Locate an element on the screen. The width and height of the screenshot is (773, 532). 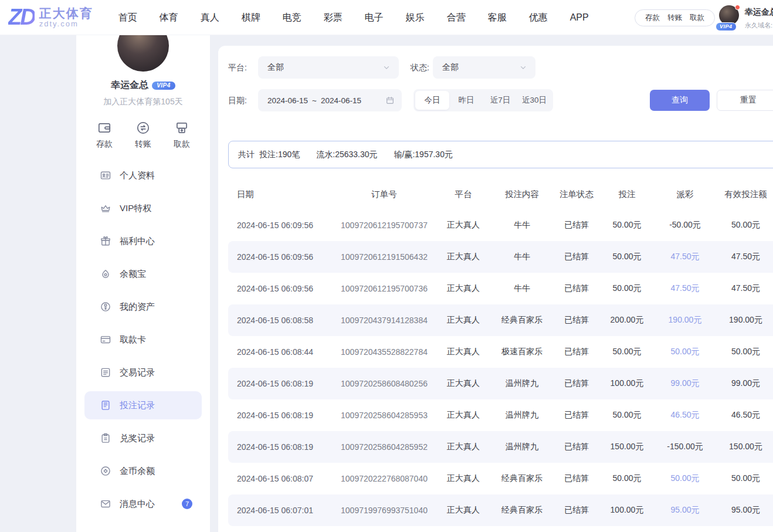
table-row: 2024-06-15 06:09:56 1009720612195700736 … is located at coordinates (501, 289).